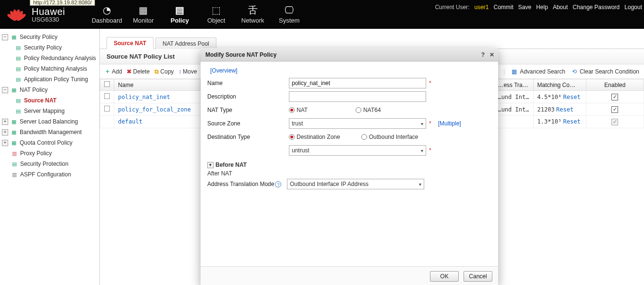 This screenshot has width=644, height=285. Describe the element at coordinates (248, 97) in the screenshot. I see `description-label: Description` at that location.